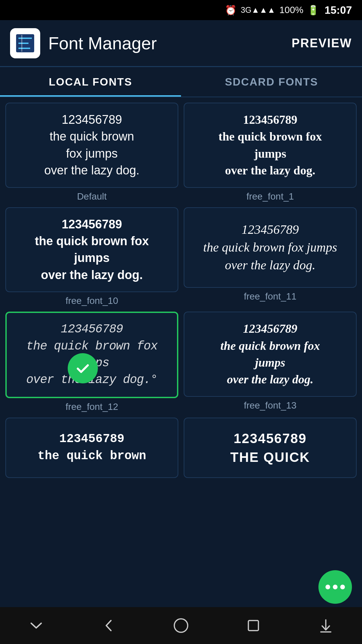 The width and height of the screenshot is (362, 644). I want to click on fab-dots, so click(335, 587).